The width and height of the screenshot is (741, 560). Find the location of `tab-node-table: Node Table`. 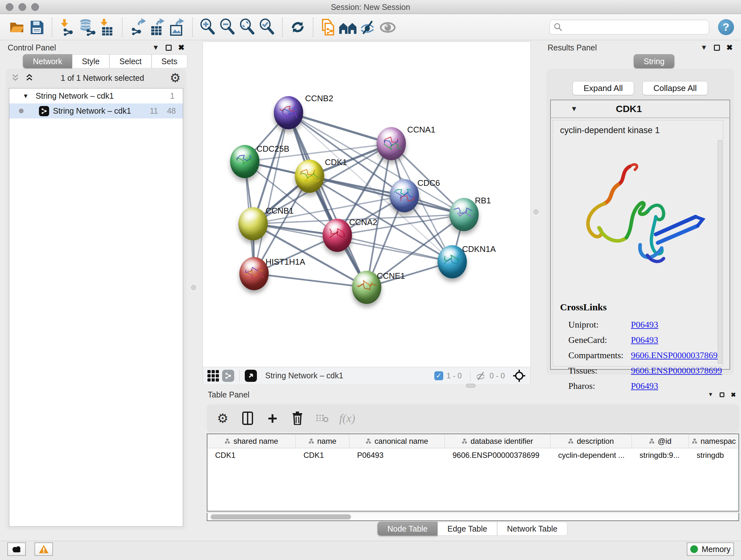

tab-node-table: Node Table is located at coordinates (407, 529).